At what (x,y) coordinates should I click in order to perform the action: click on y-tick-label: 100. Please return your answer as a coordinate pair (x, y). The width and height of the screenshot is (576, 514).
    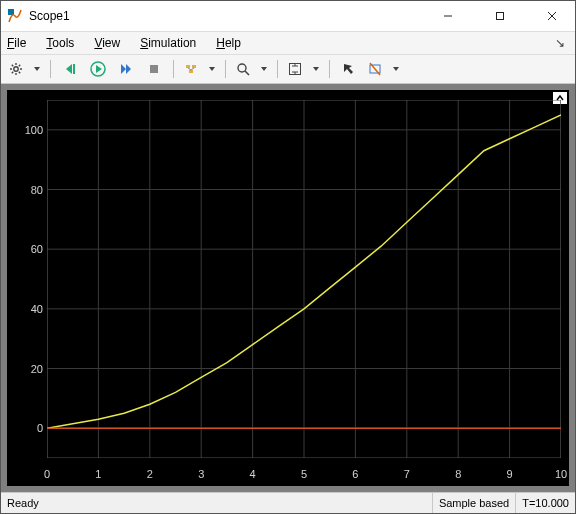
    Looking at the image, I should click on (28, 130).